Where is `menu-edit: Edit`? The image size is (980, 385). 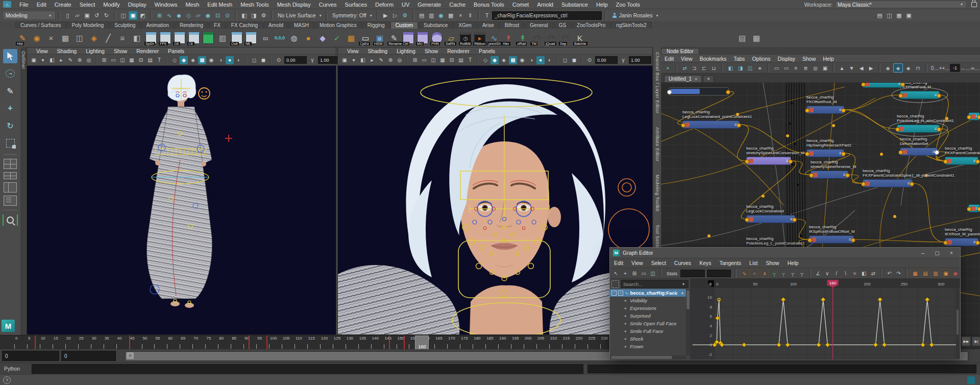 menu-edit: Edit is located at coordinates (42, 5).